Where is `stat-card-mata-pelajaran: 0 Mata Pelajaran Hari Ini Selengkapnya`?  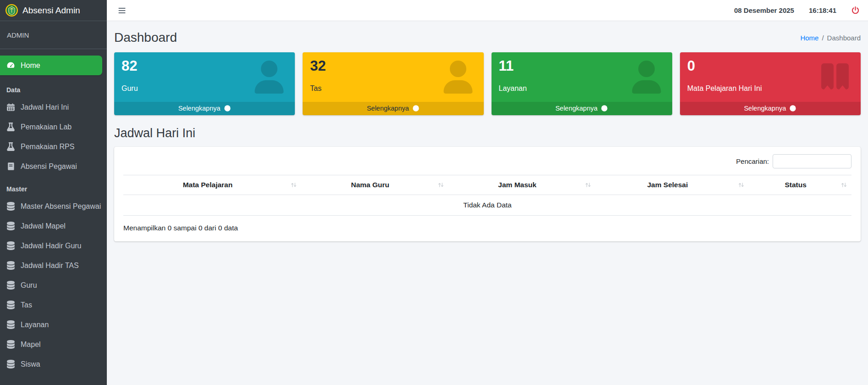 stat-card-mata-pelajaran: 0 Mata Pelajaran Hari Ini Selengkapnya is located at coordinates (770, 84).